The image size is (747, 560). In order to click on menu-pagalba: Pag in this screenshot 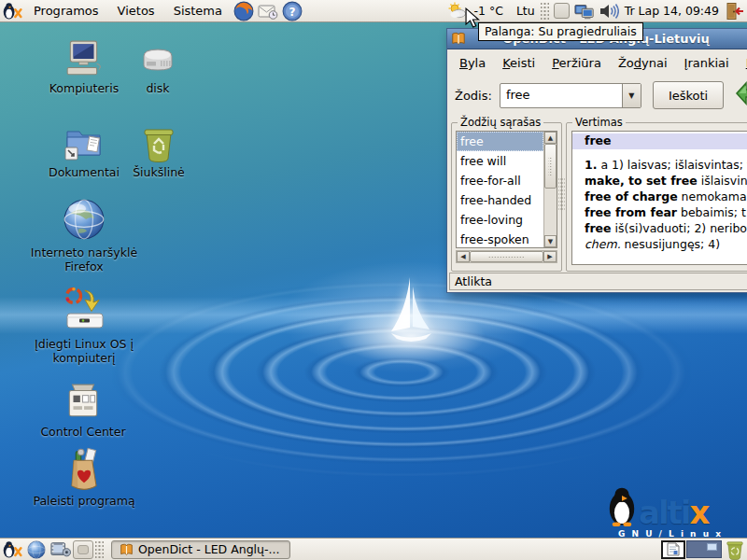, I will do `click(742, 63)`.